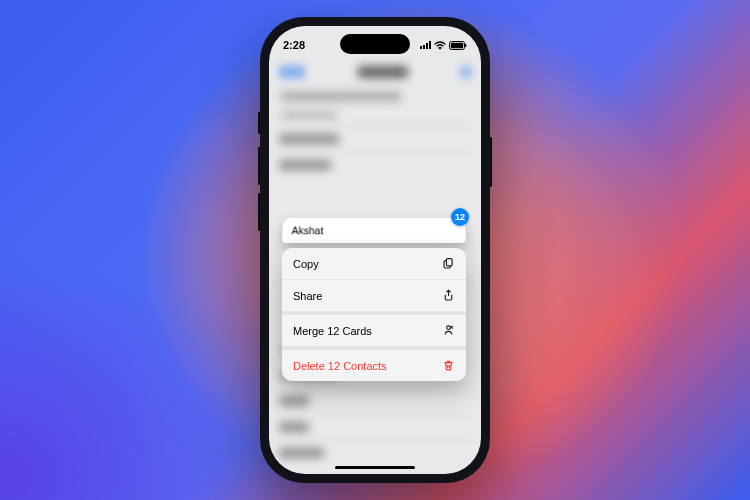 This screenshot has width=750, height=500. Describe the element at coordinates (308, 296) in the screenshot. I see `menu-label: Share` at that location.